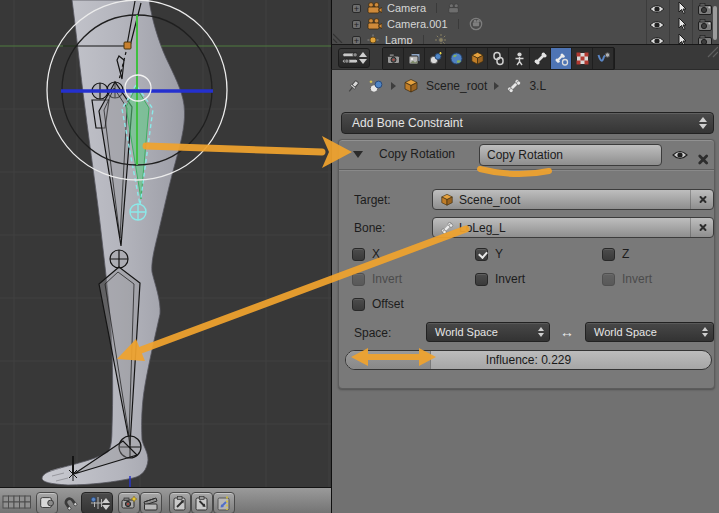 This screenshot has height=513, width=719. I want to click on invert-y-item: Invert, so click(500, 279).